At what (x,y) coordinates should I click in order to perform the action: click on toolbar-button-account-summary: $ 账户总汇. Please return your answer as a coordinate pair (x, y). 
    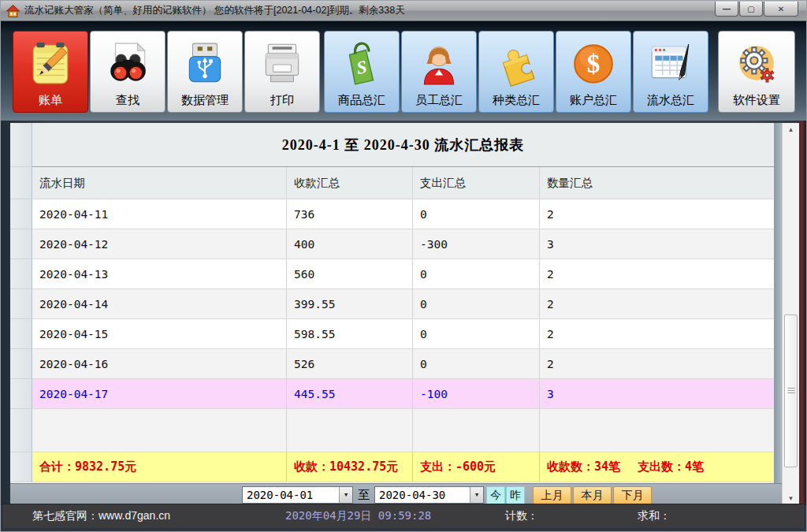
    Looking at the image, I should click on (593, 72).